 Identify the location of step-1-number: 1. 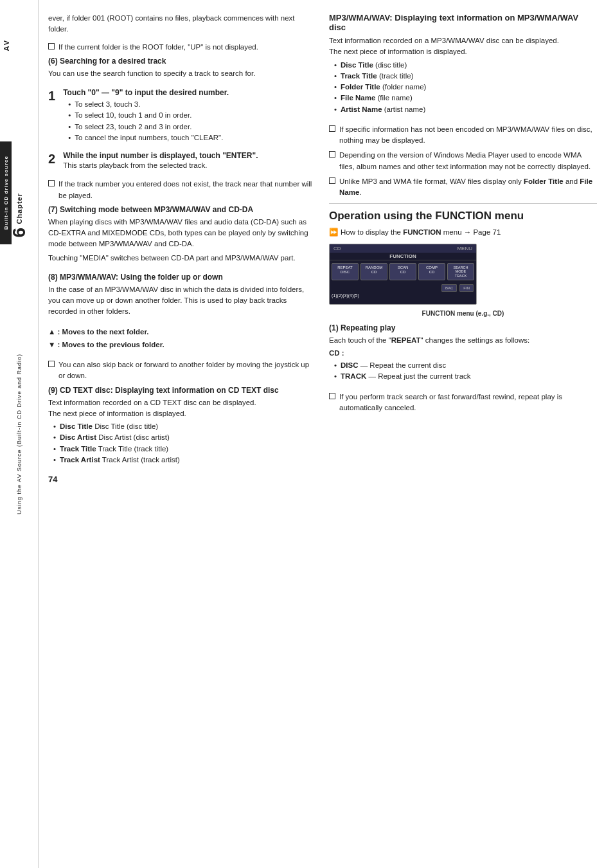
(51, 96).